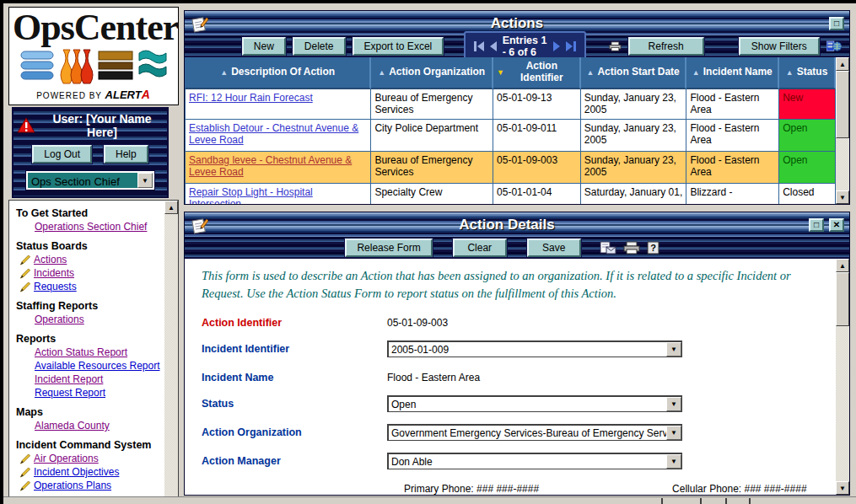  I want to click on alert-brand-a: A, so click(147, 94).